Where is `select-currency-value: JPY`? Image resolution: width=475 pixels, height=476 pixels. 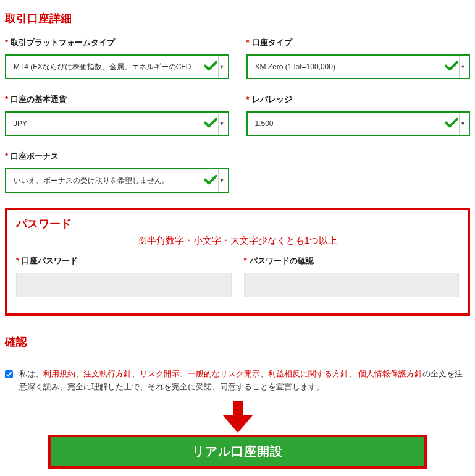
select-currency-value: JPY is located at coordinates (110, 124).